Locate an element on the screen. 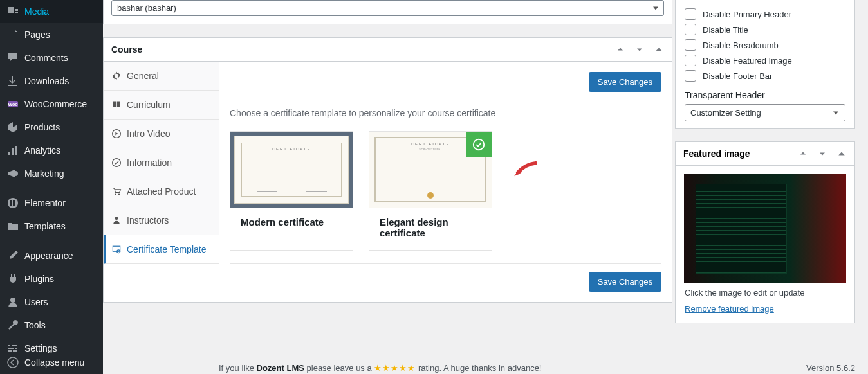 Image resolution: width=868 pixels, height=374 pixels. sidebar-item-plugins: Plugins is located at coordinates (51, 279).